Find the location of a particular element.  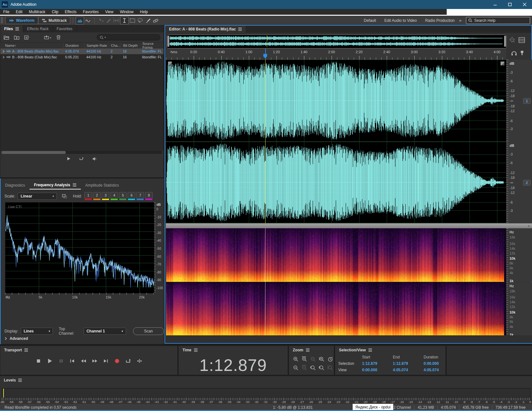

hold-button-4: 4 is located at coordinates (114, 195).